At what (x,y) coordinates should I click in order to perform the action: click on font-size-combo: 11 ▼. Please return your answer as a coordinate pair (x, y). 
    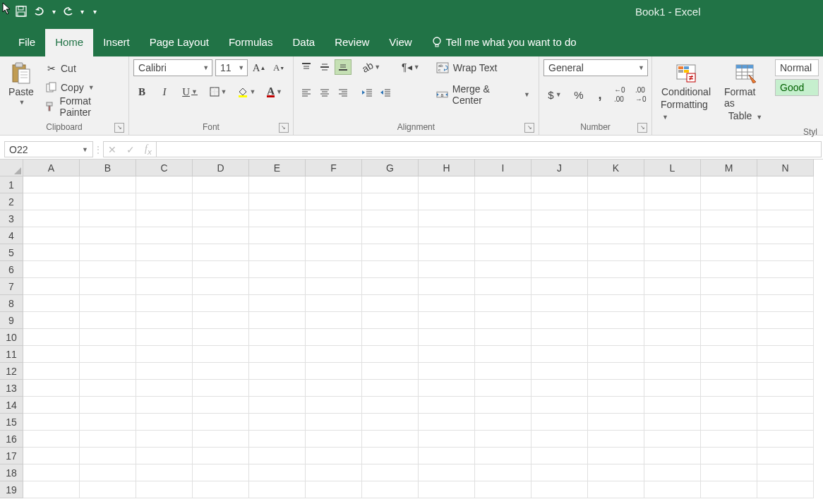
    Looking at the image, I should click on (232, 68).